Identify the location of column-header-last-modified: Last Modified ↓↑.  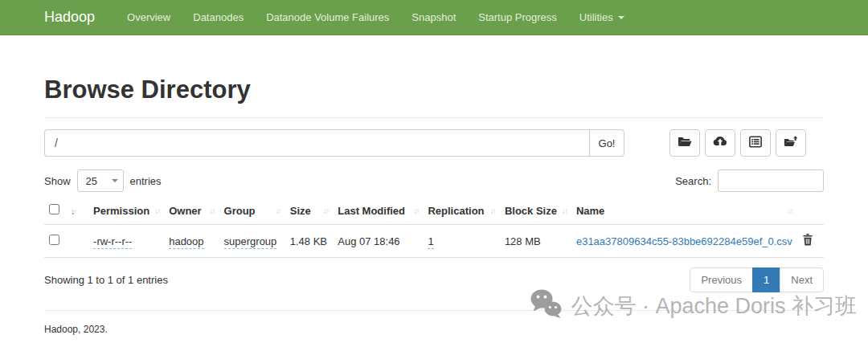
(378, 210).